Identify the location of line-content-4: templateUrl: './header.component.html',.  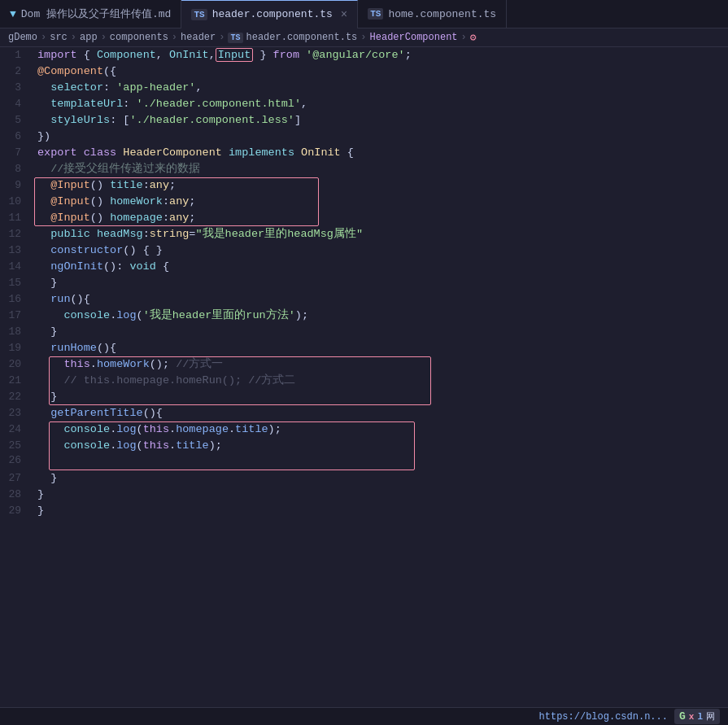
(381, 104).